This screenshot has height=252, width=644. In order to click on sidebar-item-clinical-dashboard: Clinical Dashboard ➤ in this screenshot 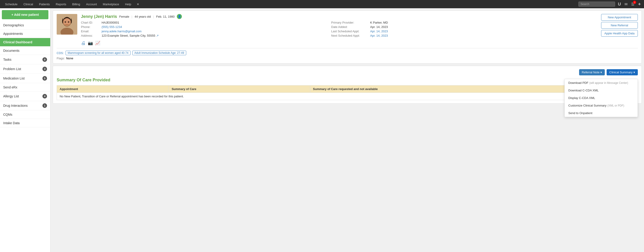, I will do `click(25, 42)`.